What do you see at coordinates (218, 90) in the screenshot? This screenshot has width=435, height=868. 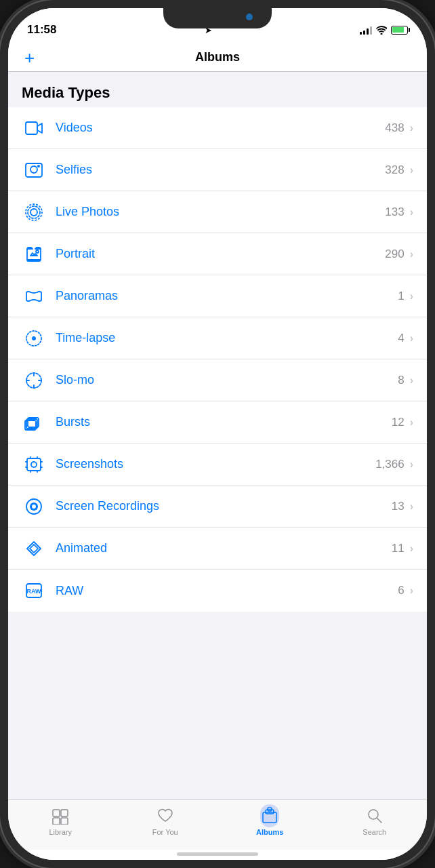 I see `section-header: Media Types` at bounding box center [218, 90].